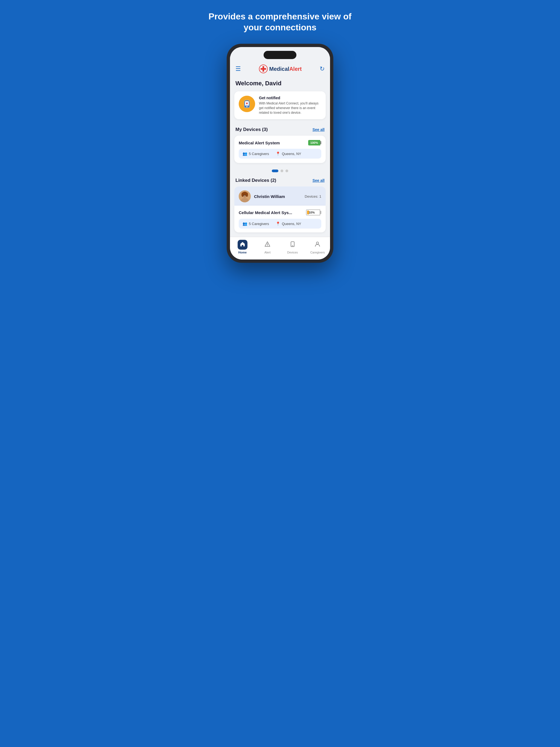 The image size is (560, 747). I want to click on nav-caregivers-label: Caregivers, so click(317, 252).